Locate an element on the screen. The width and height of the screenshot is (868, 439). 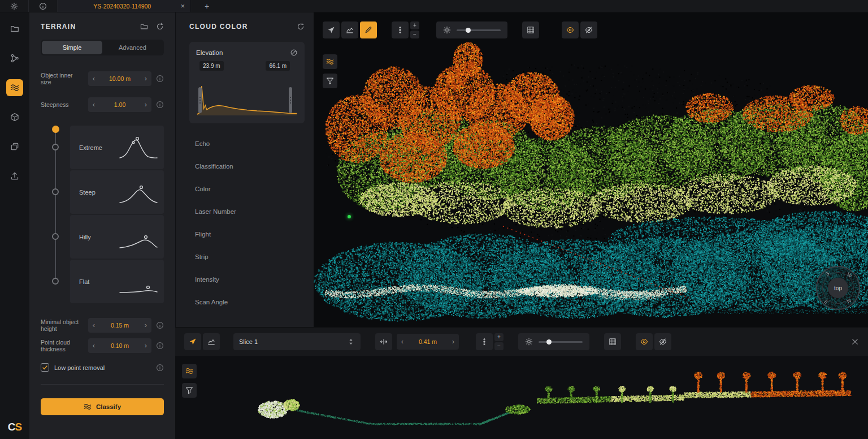
show-classes-button is located at coordinates (589, 30).